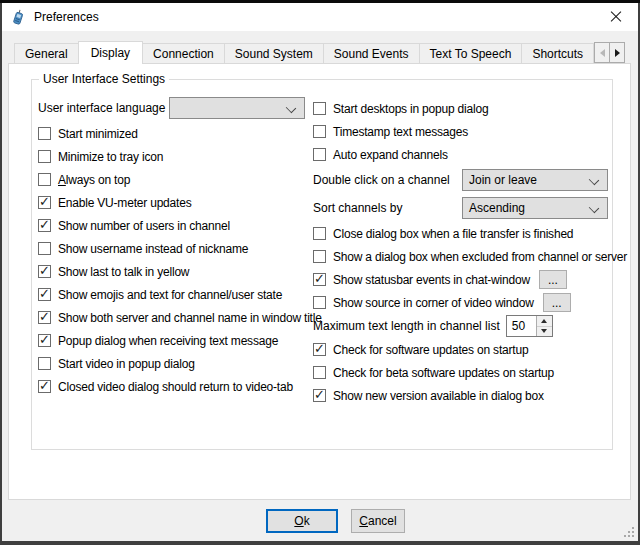  I want to click on checkbox-start-video-in-popup-dialog: Start video in popup dialog, so click(174, 364).